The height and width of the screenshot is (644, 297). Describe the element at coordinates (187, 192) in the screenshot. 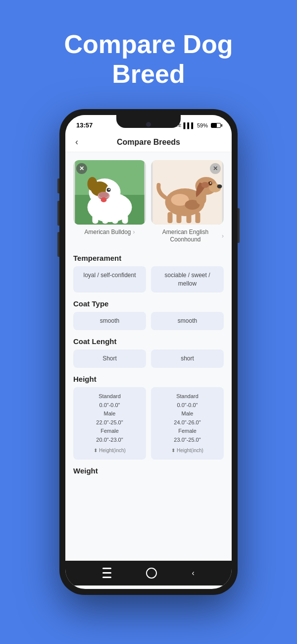

I see `coonhound-image-container: ✕` at that location.